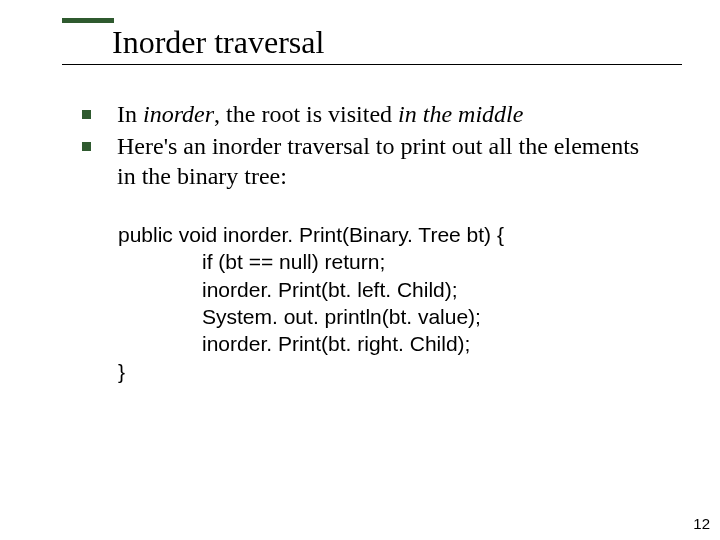 This screenshot has width=720, height=540. I want to click on title-underline: Inorder traversal, so click(372, 45).